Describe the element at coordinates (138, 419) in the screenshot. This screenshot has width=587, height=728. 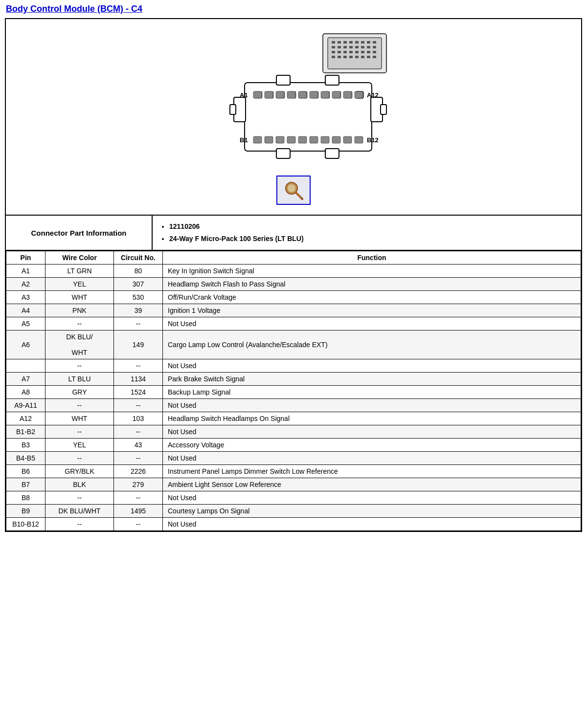
I see `cell-circuit: 103` at that location.